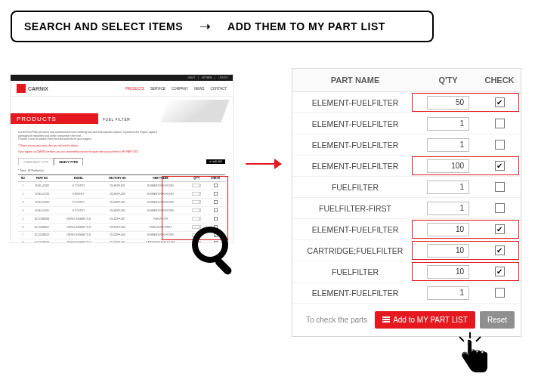  I want to click on ss-desc-3: Choose Carnix to protect from harmful pa…, so click(122, 139).